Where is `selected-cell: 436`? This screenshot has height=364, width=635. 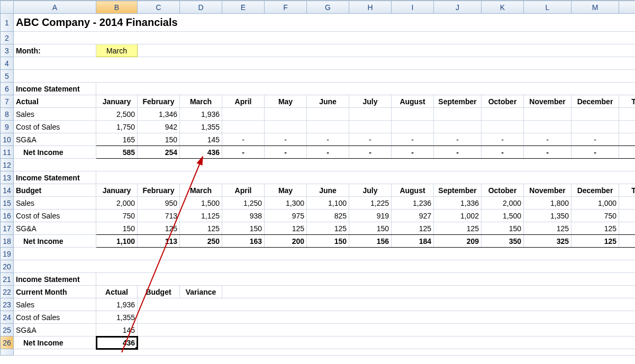 selected-cell: 436 is located at coordinates (117, 343).